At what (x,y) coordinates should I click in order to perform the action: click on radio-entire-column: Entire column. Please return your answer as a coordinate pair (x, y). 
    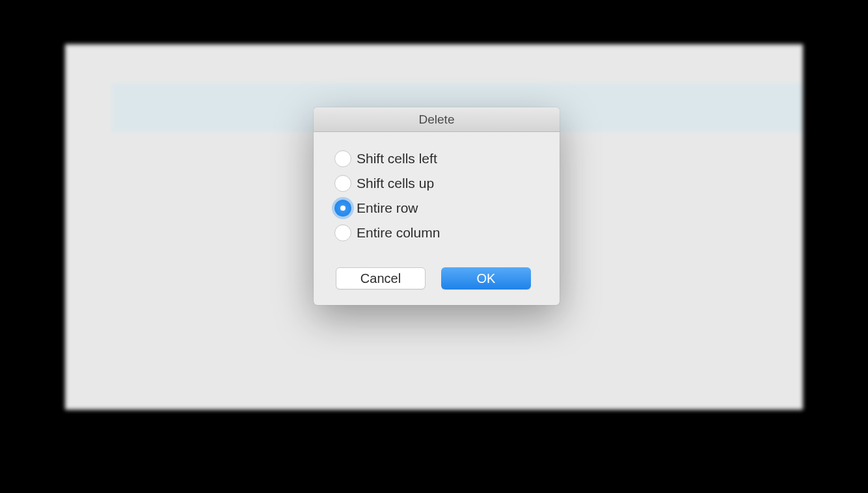
    Looking at the image, I should click on (437, 233).